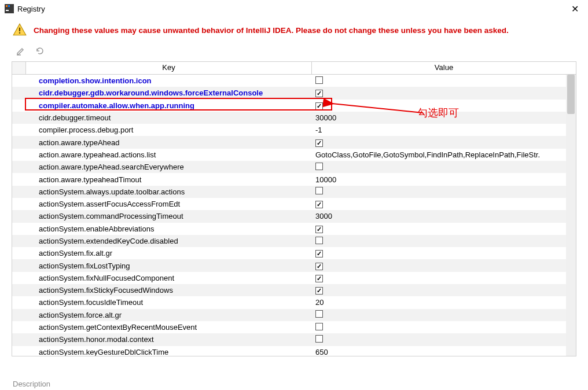 This screenshot has height=390, width=588. I want to click on header-value: Value, so click(444, 68).